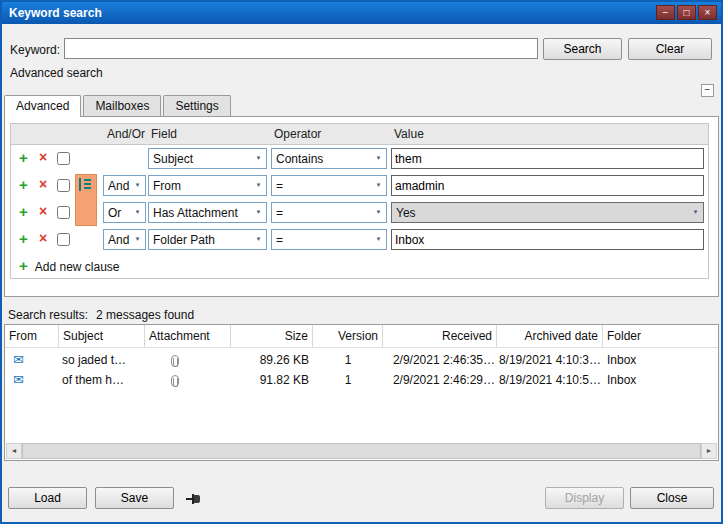  What do you see at coordinates (439, 360) in the screenshot?
I see `cell-received: 2/9/2021 2:46:35…` at bounding box center [439, 360].